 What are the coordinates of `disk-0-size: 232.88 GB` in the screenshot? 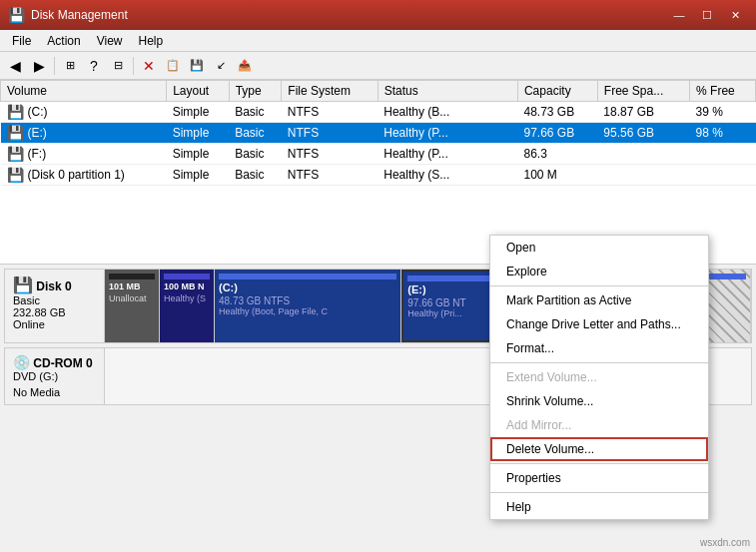 It's located at (54, 312).